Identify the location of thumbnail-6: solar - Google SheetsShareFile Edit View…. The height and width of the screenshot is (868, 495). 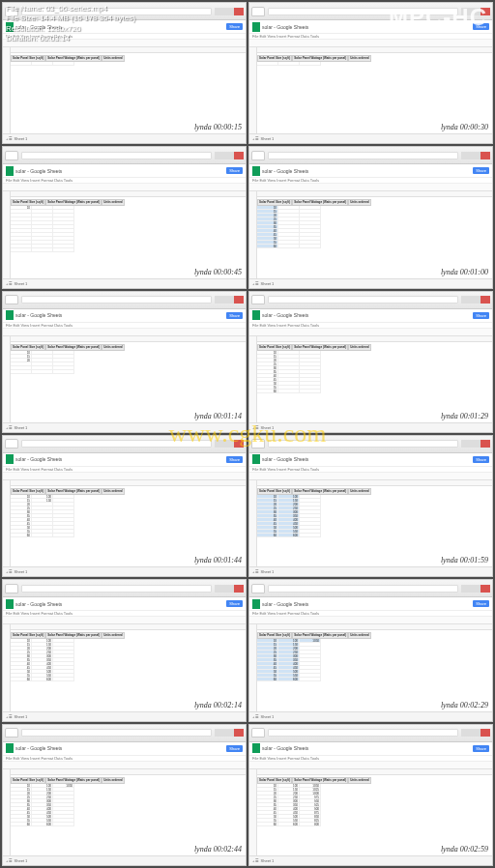
(124, 506).